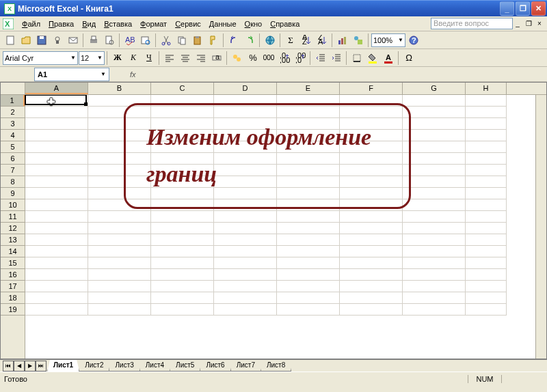 This screenshot has height=392, width=547. What do you see at coordinates (371, 89) in the screenshot?
I see `column-header-F: F` at bounding box center [371, 89].